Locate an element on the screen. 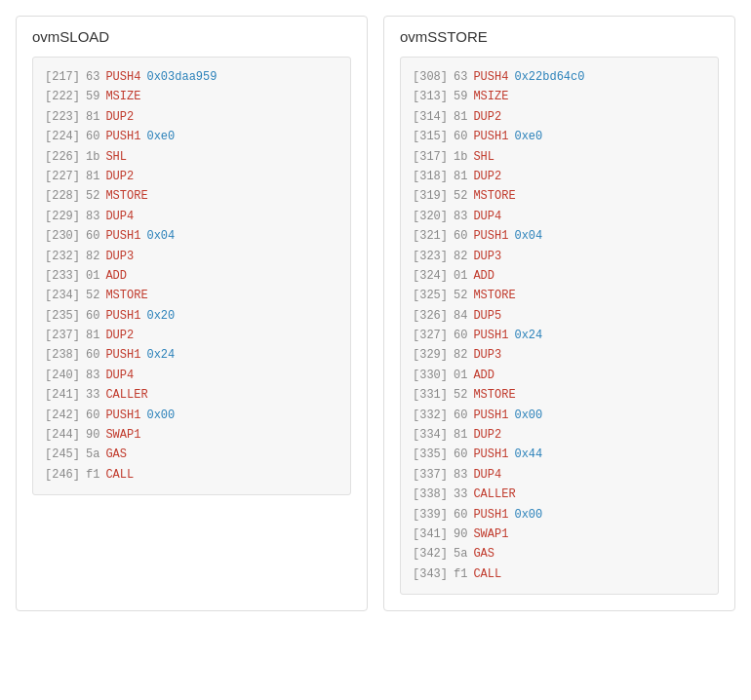  line-number: [334] is located at coordinates (430, 435).